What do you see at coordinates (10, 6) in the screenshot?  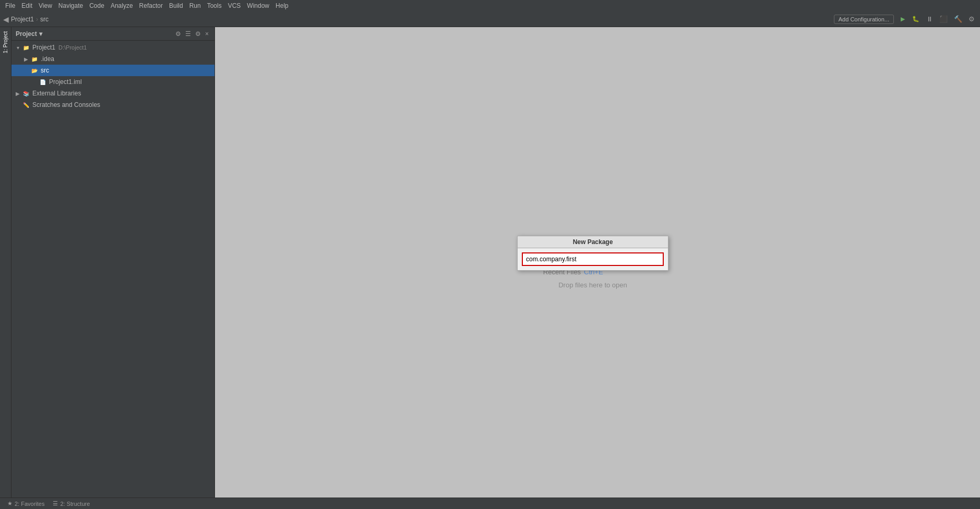 I see `menu-file: File` at bounding box center [10, 6].